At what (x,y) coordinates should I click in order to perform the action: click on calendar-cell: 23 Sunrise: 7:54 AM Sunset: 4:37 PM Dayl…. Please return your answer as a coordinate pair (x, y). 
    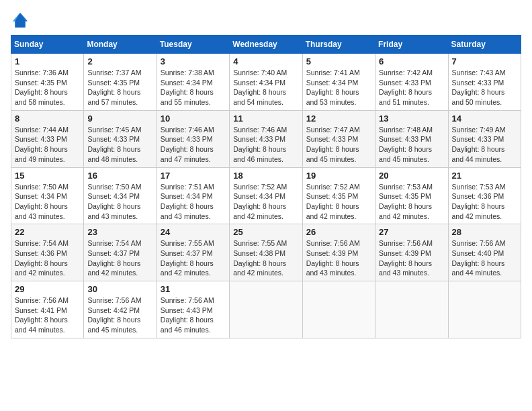
    Looking at the image, I should click on (120, 253).